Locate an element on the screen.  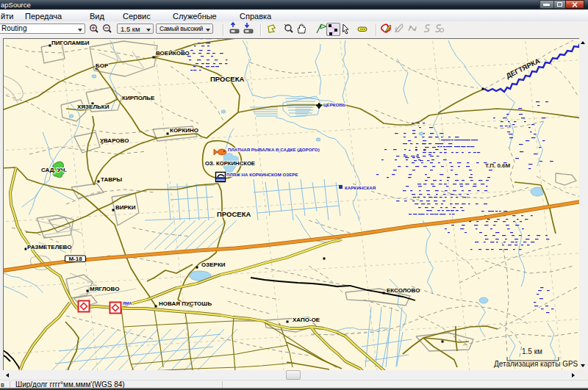
svg-text: КОРКИНО is located at coordinates (184, 131).